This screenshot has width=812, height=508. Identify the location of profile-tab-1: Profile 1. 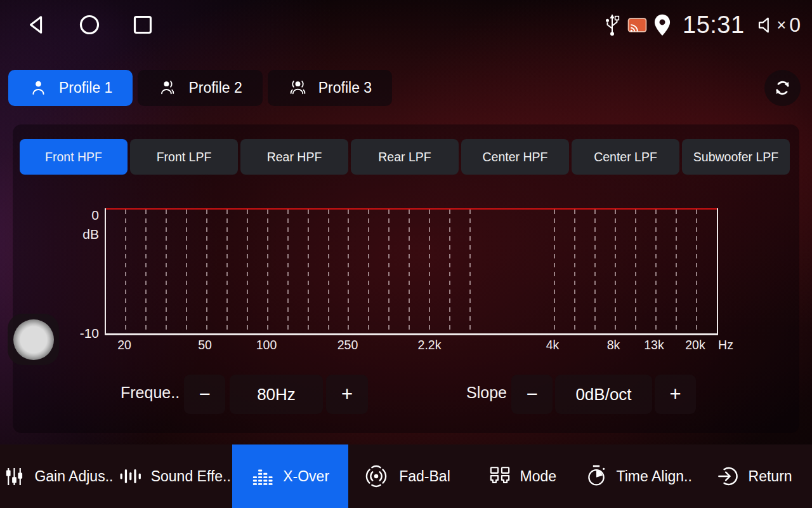
(70, 88).